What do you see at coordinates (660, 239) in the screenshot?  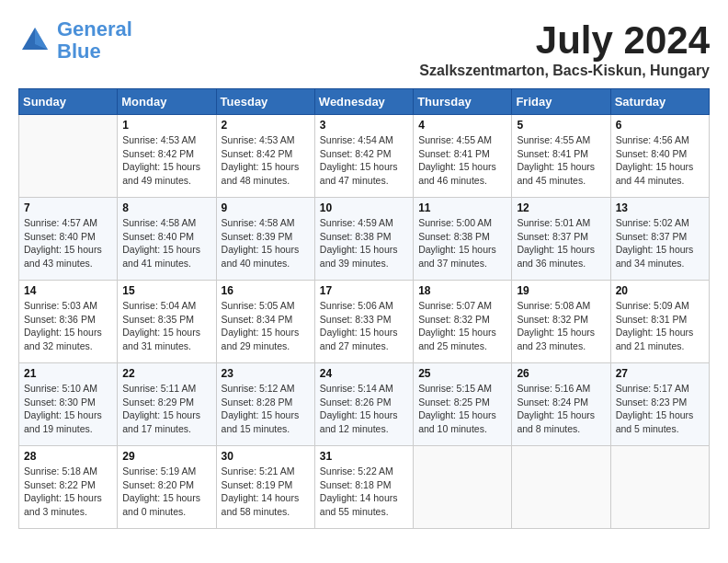 I see `calendar-cell: 13Sunrise: 5:02 AMSunset: 8:37 PMDayligh…` at bounding box center [660, 239].